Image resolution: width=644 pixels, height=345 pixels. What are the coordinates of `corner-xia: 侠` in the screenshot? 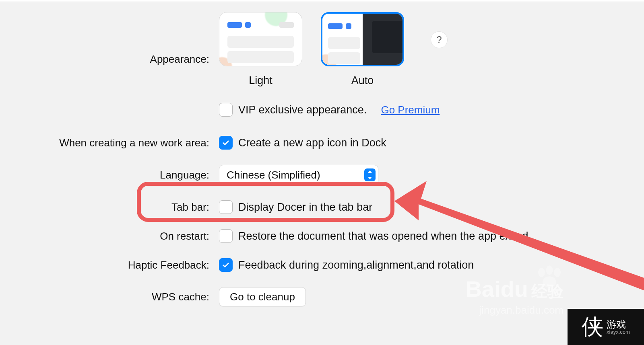 It's located at (592, 327).